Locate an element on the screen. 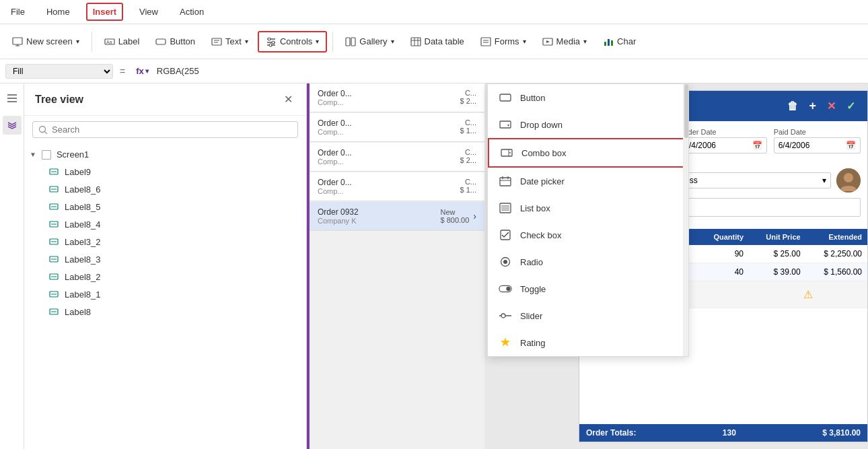 The width and height of the screenshot is (868, 449). menu-file: File is located at coordinates (17, 12).